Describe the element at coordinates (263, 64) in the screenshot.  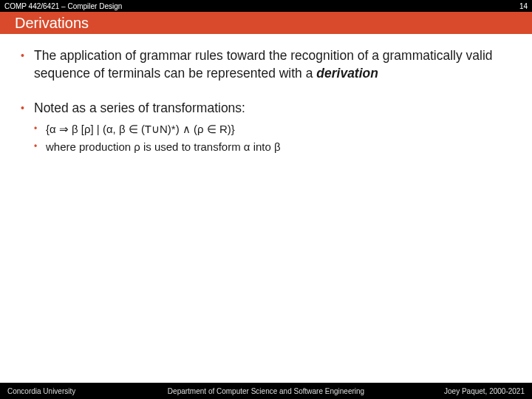
I see `bullet-1-text: The application of grammar rules toward …` at that location.